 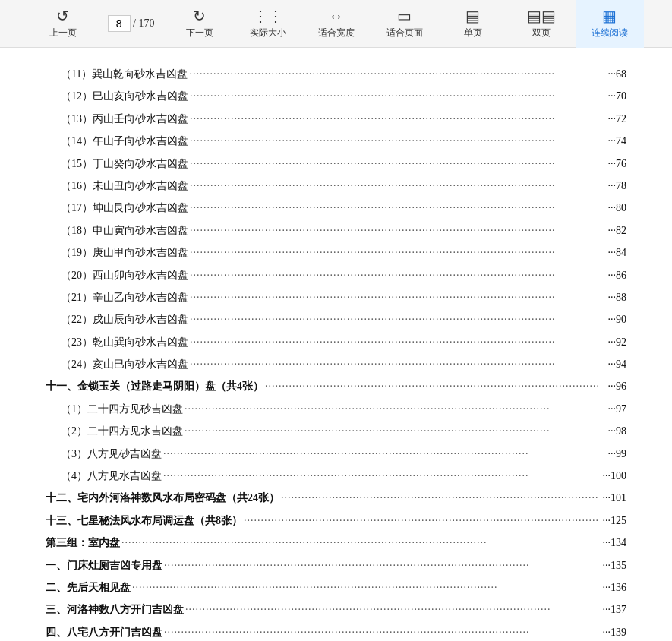 What do you see at coordinates (336, 275) in the screenshot?
I see `toc-item: （20）西山卯向砂水吉凶盘···························…` at bounding box center [336, 275].